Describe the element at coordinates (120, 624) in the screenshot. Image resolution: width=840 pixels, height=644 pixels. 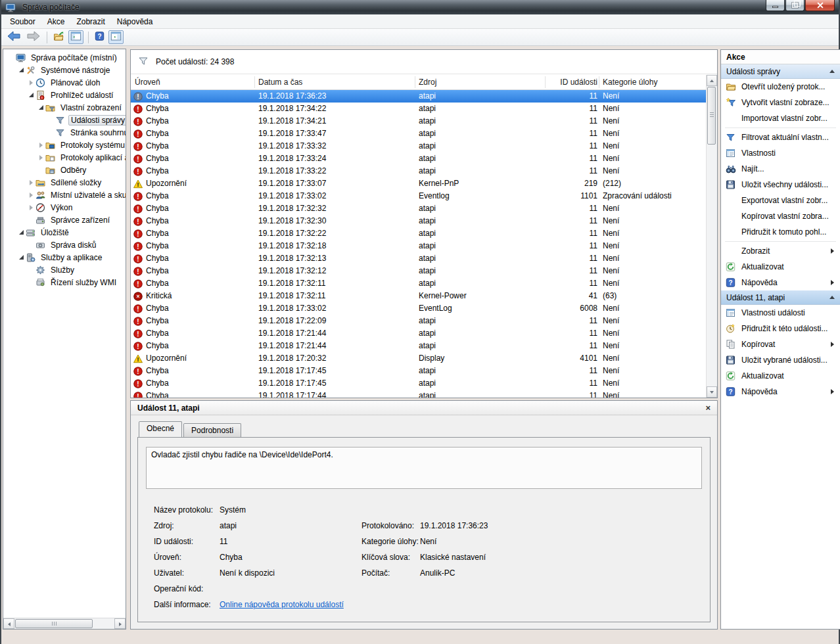
I see `scroll-right-button` at that location.